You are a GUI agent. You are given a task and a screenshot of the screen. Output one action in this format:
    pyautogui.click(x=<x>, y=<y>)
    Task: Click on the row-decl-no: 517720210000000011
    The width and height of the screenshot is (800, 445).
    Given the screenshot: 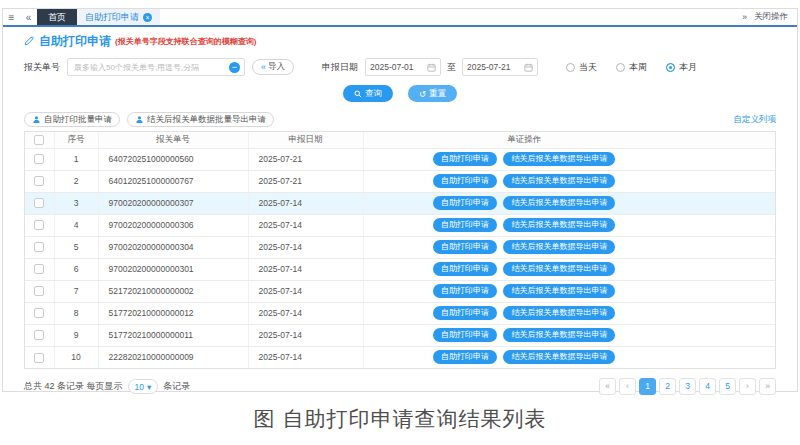 What is the action you would take?
    pyautogui.click(x=173, y=335)
    